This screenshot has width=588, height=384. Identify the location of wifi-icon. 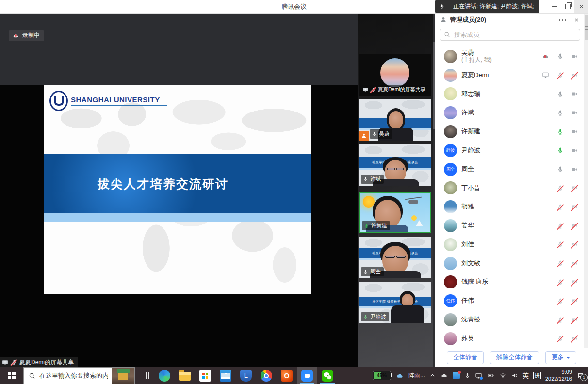
(503, 375).